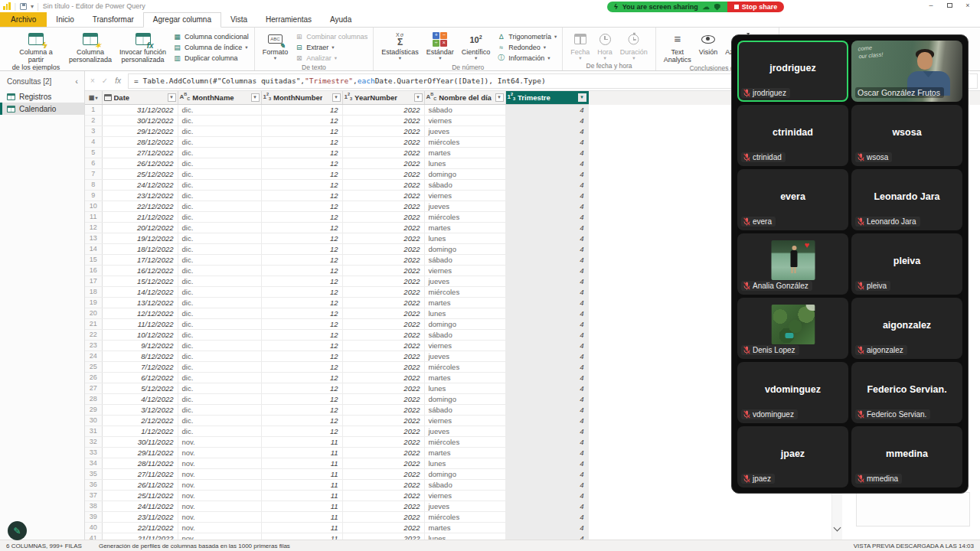 The width and height of the screenshot is (980, 551). What do you see at coordinates (337, 474) in the screenshot?
I see `table-row: 3527/11/2022nov.112022domingo4` at bounding box center [337, 474].